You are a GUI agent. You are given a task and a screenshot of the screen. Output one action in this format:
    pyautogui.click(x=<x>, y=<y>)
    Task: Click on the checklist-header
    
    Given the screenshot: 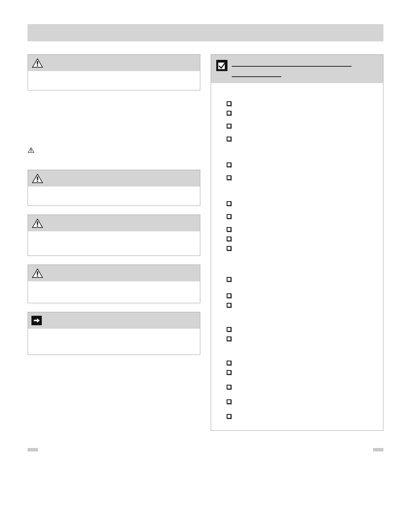 What is the action you would take?
    pyautogui.click(x=297, y=69)
    